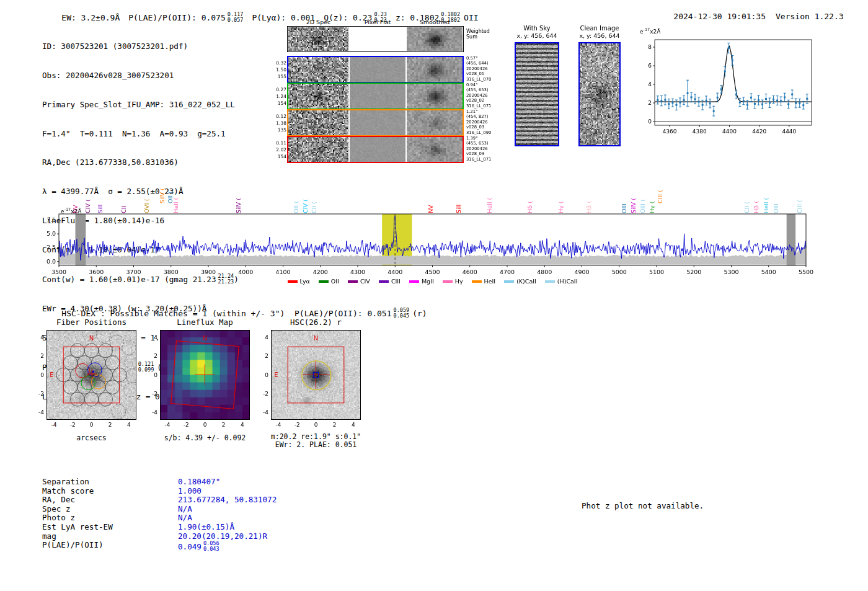 The width and height of the screenshot is (868, 591). I want to click on withsky-image, so click(537, 94).